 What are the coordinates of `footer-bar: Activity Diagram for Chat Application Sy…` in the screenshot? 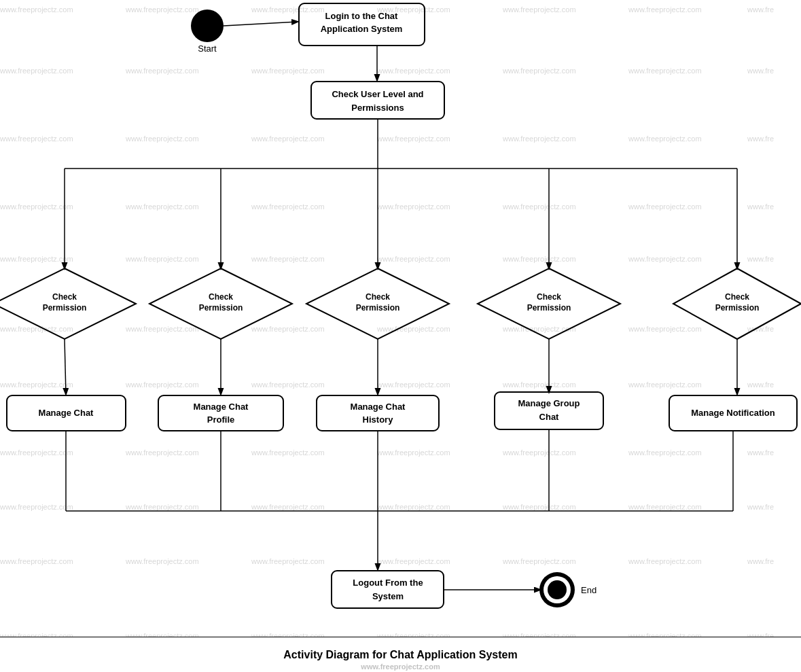 It's located at (401, 654).